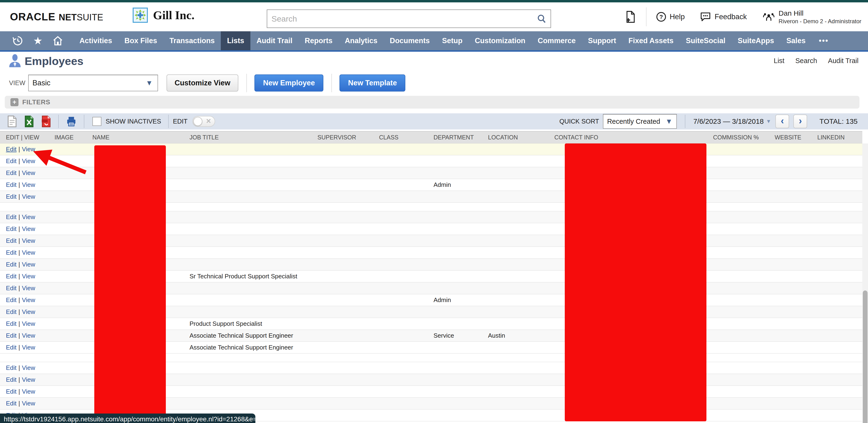  I want to click on nav-tab-customization: Customization, so click(500, 41).